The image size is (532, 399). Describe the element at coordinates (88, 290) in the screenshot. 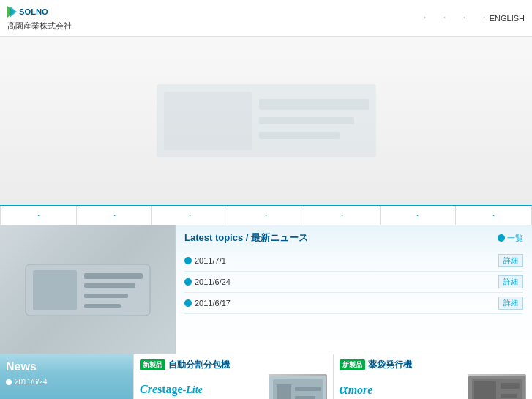

I see `product-panel` at that location.